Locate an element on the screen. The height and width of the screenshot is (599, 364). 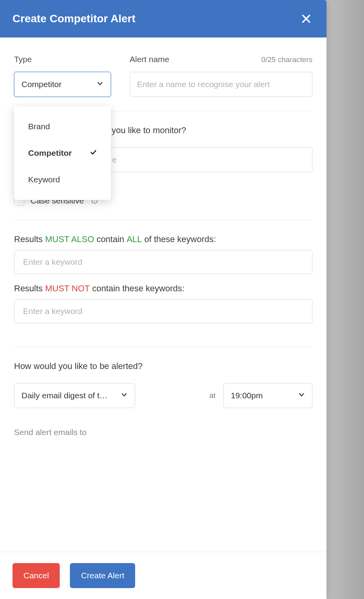
alert-name-field: Alert name 0/25 characters is located at coordinates (221, 76).